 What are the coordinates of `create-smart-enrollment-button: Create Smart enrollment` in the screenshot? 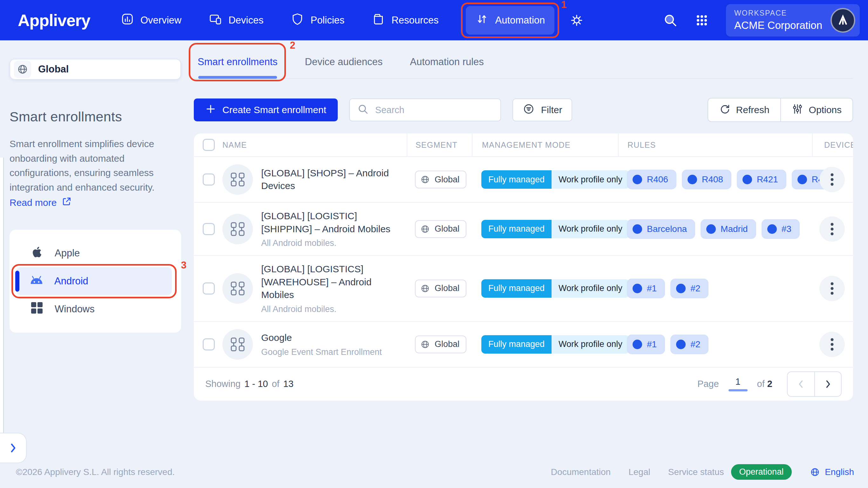 It's located at (266, 110).